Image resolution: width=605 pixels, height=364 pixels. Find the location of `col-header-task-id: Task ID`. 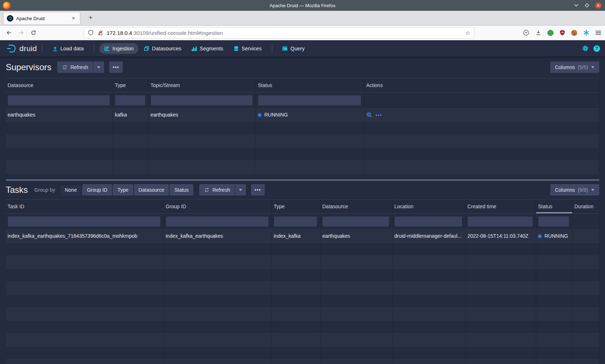

col-header-task-id: Task ID is located at coordinates (85, 206).